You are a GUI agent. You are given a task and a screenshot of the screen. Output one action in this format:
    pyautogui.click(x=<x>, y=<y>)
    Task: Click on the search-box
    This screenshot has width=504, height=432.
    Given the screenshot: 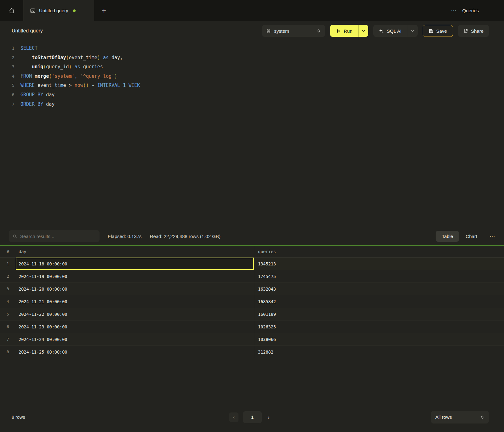 What is the action you would take?
    pyautogui.click(x=54, y=236)
    